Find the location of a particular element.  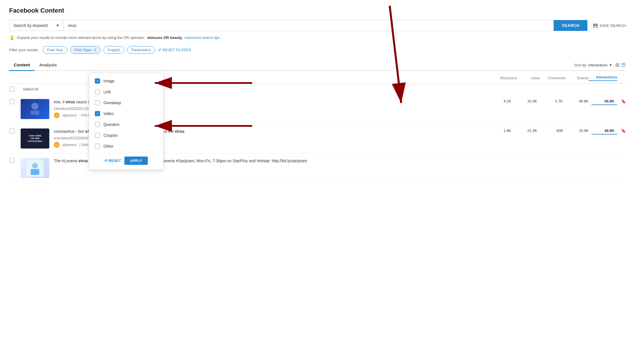

select-all-checkbox is located at coordinates (12, 89).